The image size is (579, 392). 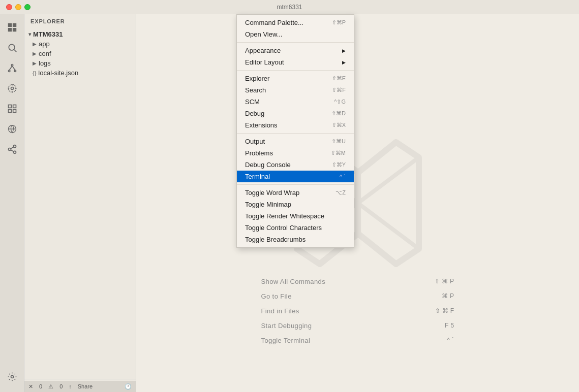 What do you see at coordinates (295, 125) in the screenshot?
I see `menu-extensions: Extensions ⇧⌘X` at bounding box center [295, 125].